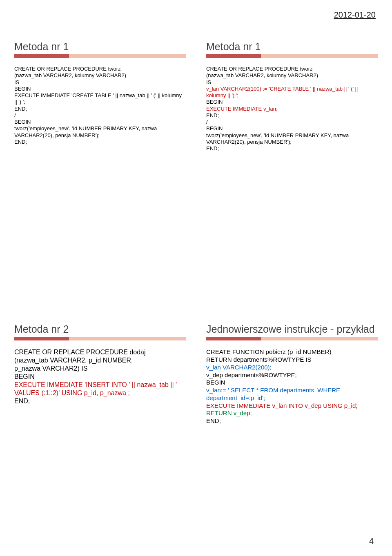  I want to click on slide-title: Jednowierszowe instrukcje - przykład, so click(292, 329).